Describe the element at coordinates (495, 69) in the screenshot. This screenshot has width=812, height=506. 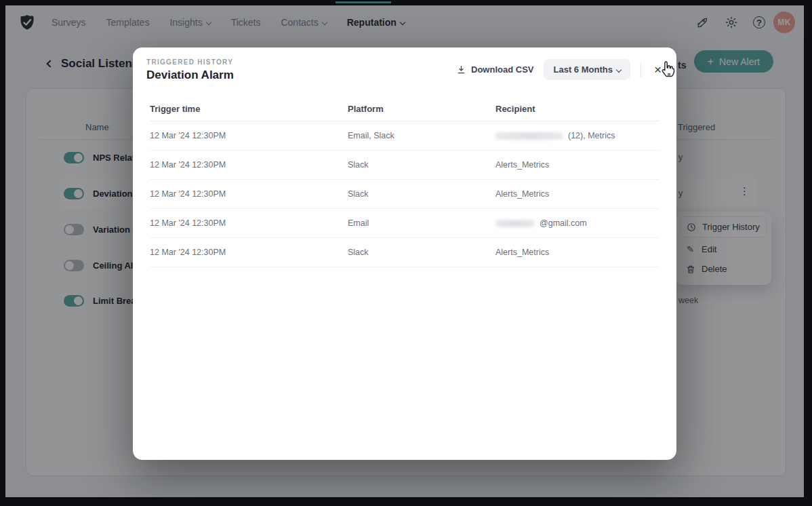
I see `download-csv-button: Download CSV` at that location.